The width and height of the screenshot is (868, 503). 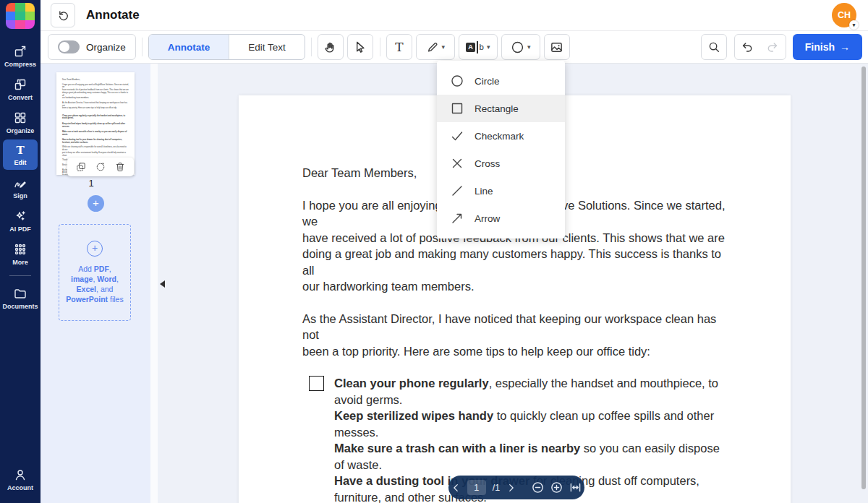 What do you see at coordinates (477, 487) in the screenshot?
I see `current-page-input: 1` at bounding box center [477, 487].